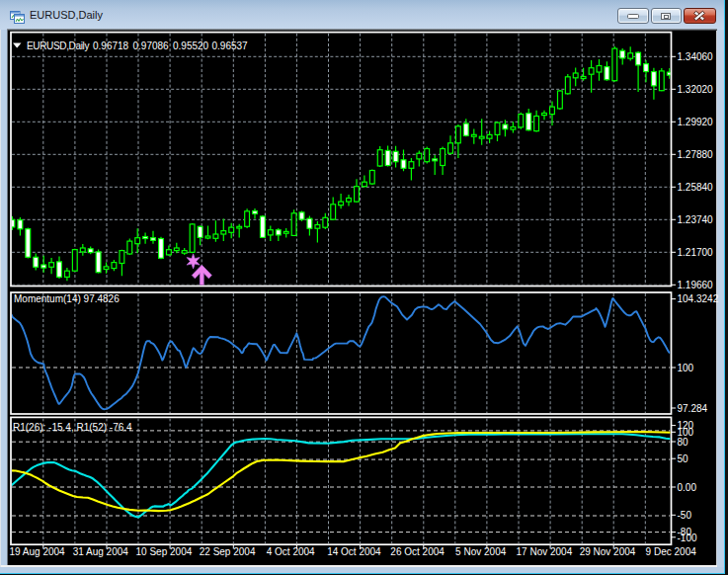  Describe the element at coordinates (57, 45) in the screenshot. I see `svg-text: EURUSD,Daily` at that location.